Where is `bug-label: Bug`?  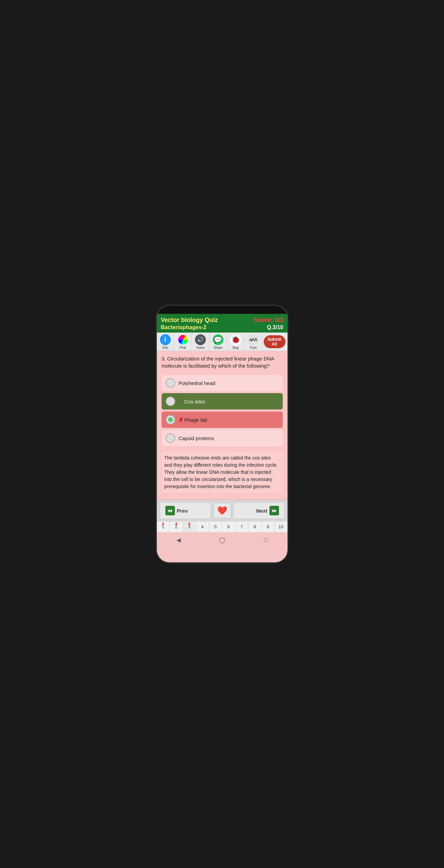 bug-label: Bug is located at coordinates (236, 348).